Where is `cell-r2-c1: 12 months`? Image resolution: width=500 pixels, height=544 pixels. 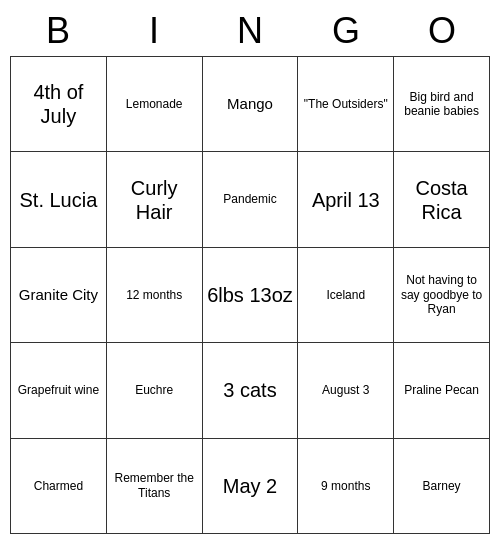
cell-r2-c1: 12 months is located at coordinates (154, 294).